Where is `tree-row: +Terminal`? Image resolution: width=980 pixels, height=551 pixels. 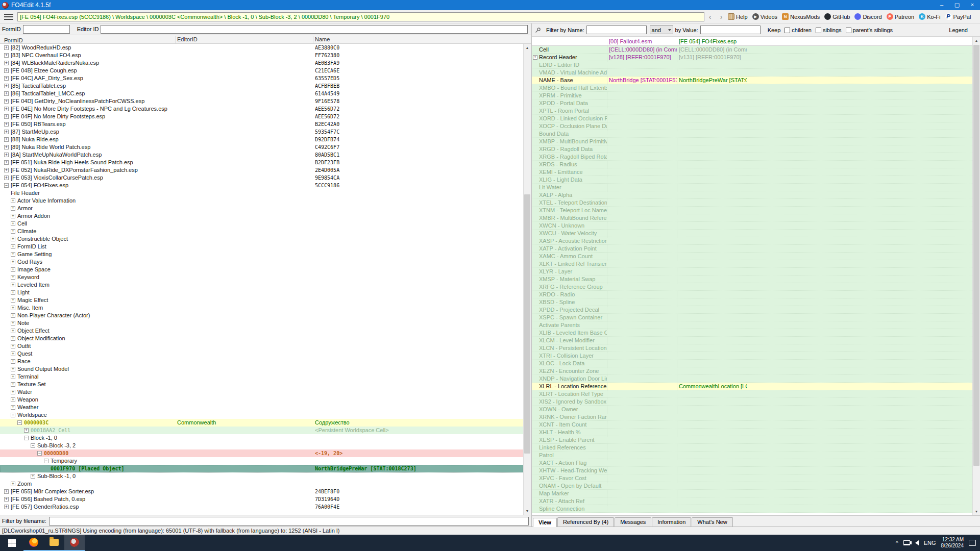 tree-row: +Terminal is located at coordinates (261, 377).